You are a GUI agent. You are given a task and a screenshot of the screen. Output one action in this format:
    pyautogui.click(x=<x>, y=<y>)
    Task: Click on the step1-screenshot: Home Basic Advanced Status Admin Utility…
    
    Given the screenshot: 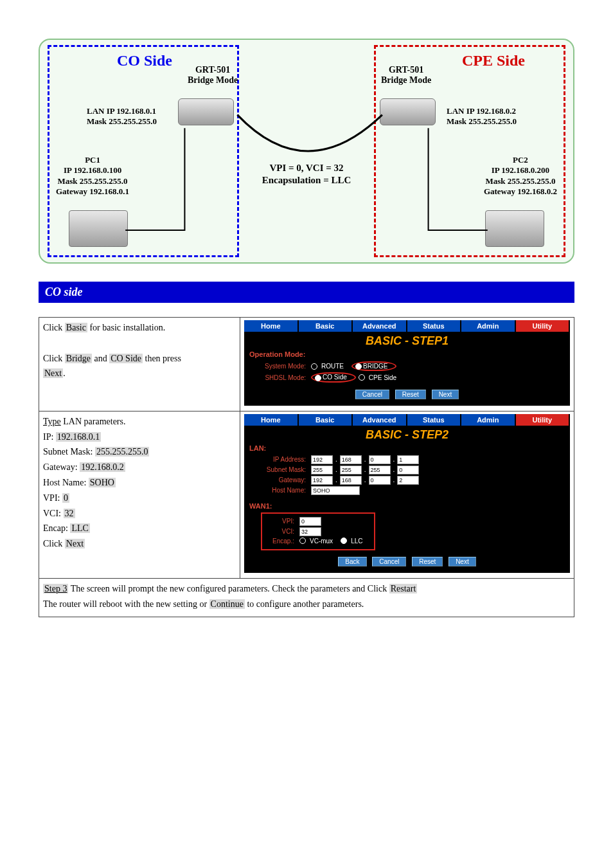 What is the action you would take?
    pyautogui.click(x=407, y=363)
    